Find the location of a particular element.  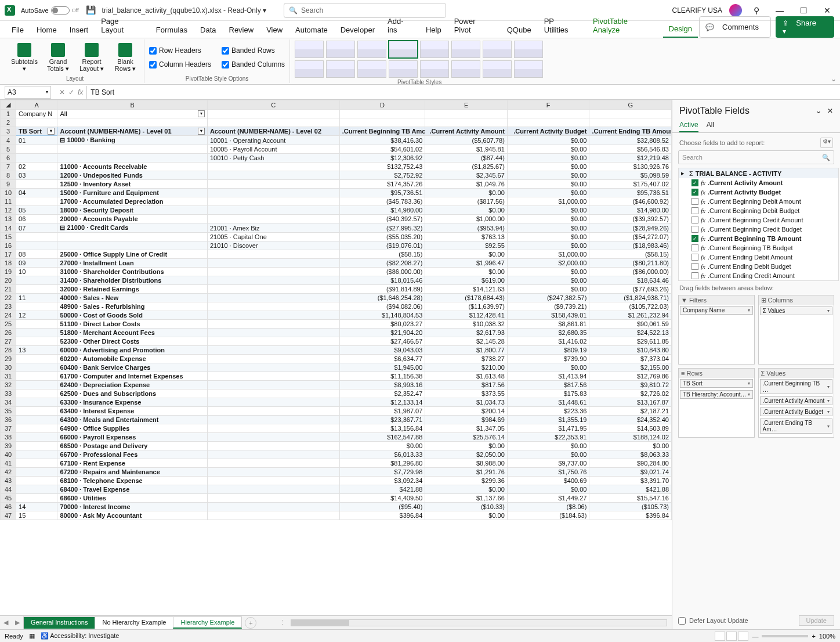

col-G: G is located at coordinates (631, 105).